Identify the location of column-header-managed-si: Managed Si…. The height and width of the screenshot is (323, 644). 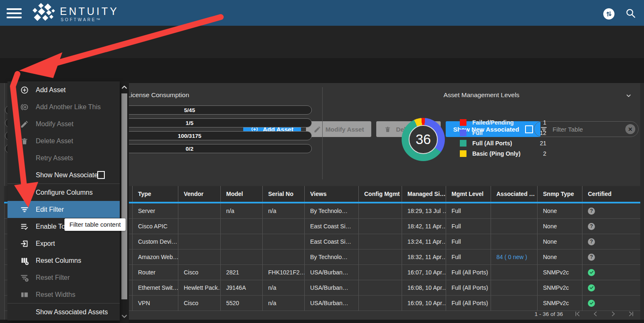
(424, 194).